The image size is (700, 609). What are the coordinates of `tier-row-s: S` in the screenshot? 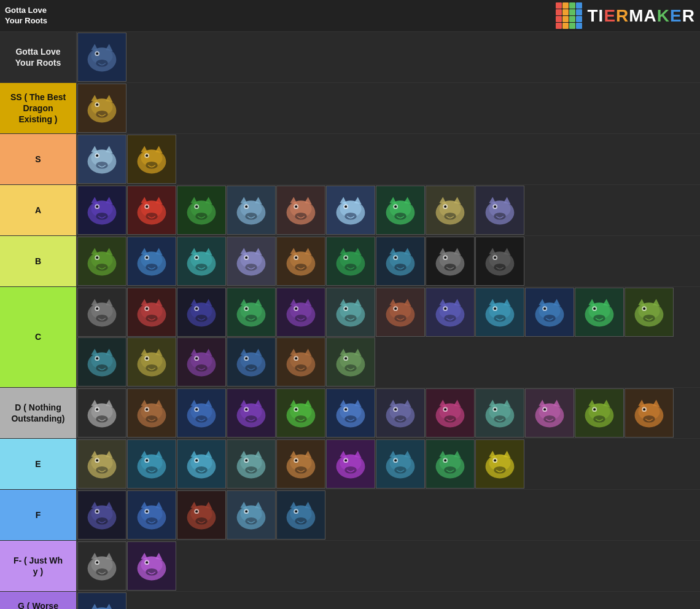 It's located at (350, 160).